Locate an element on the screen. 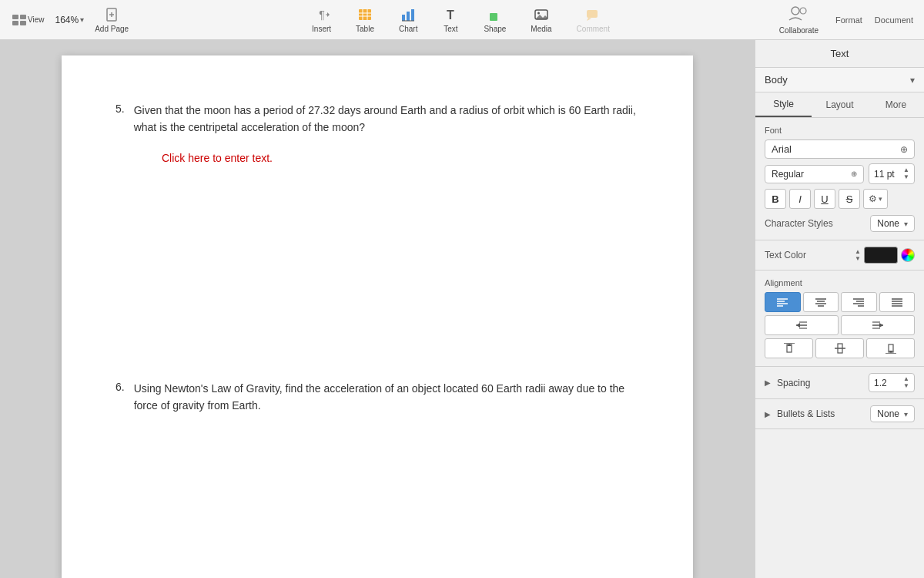 This screenshot has height=578, width=924. bullets-value-control: None ▾ is located at coordinates (892, 414).